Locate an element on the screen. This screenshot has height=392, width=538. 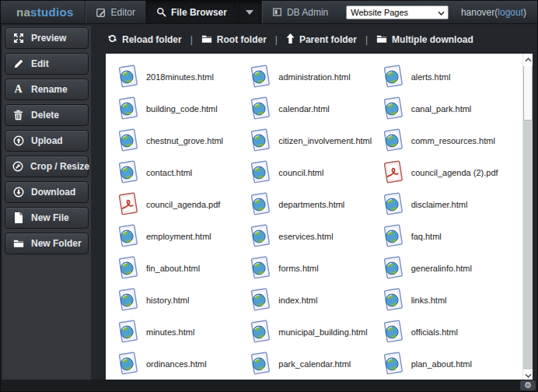
file-item: employment.html is located at coordinates (183, 236).